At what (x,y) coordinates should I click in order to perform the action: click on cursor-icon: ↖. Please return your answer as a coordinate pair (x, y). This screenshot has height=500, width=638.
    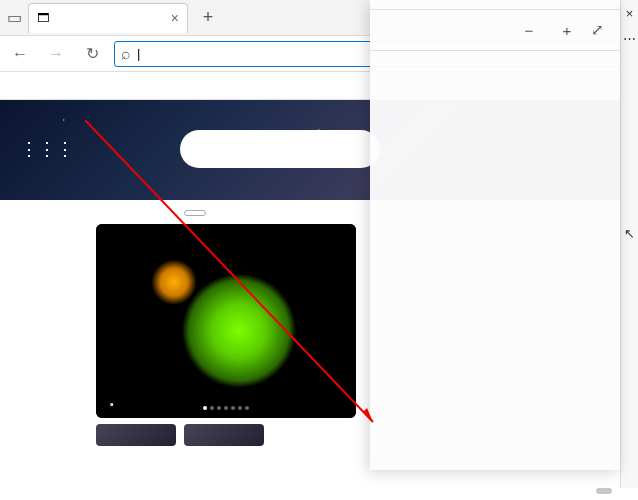
    Looking at the image, I should click on (630, 234).